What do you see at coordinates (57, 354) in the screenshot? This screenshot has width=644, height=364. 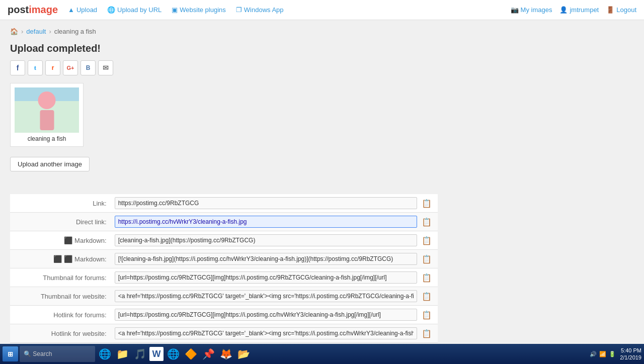 I see `taskbar-search-icon: 🔍 Search` at bounding box center [57, 354].